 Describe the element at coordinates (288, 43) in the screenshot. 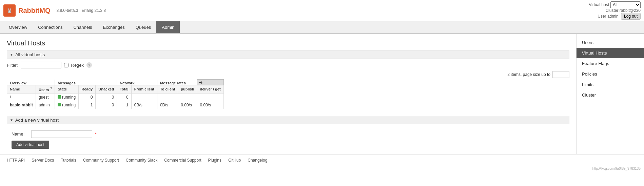

I see `page-title: Virtual Hosts` at that location.